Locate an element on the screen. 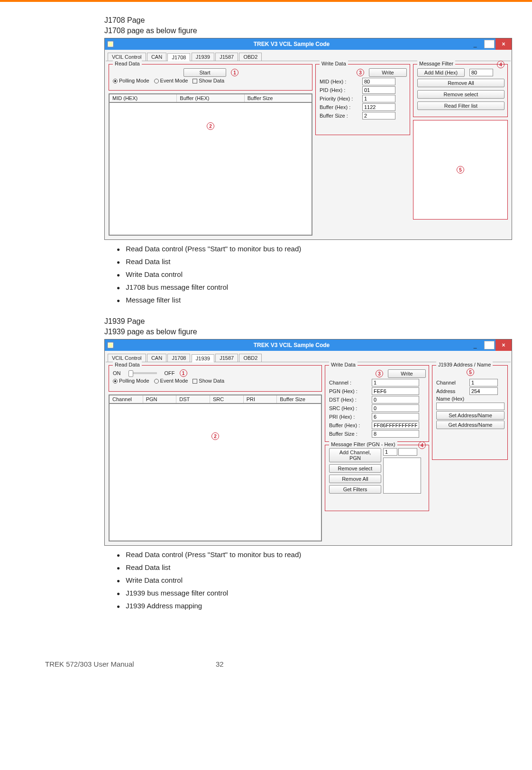 This screenshot has width=532, height=770. read-list-header: MID (HEX) Buffer (HEX) Buffer Size is located at coordinates (211, 98).